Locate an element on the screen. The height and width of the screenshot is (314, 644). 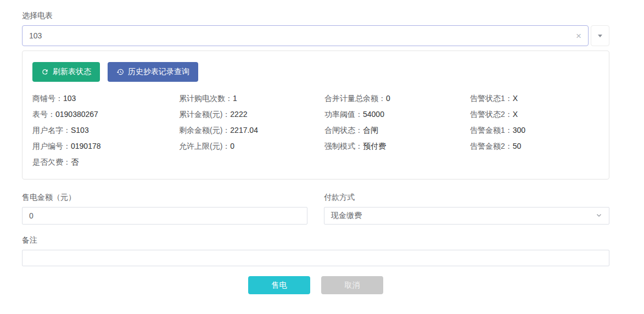
info-item-alarm-status-2: 告警状态2：X is located at coordinates (535, 114).